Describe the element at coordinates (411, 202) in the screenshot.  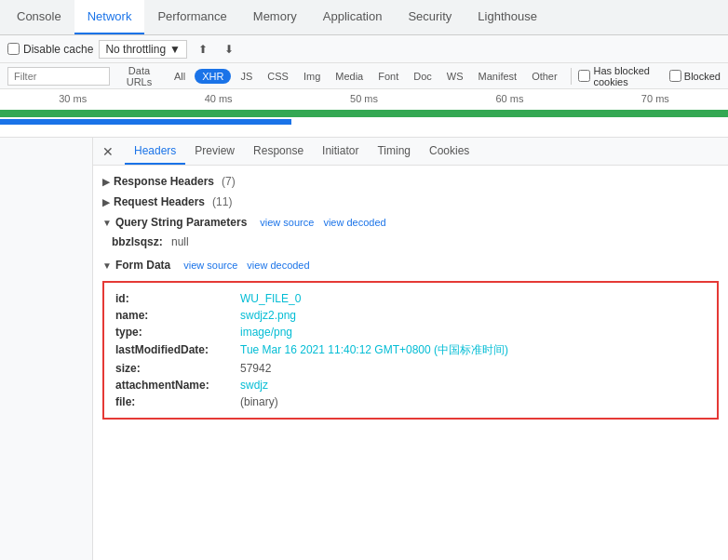
I see `request-headers-section: ▶ Request Headers (11)` at that location.